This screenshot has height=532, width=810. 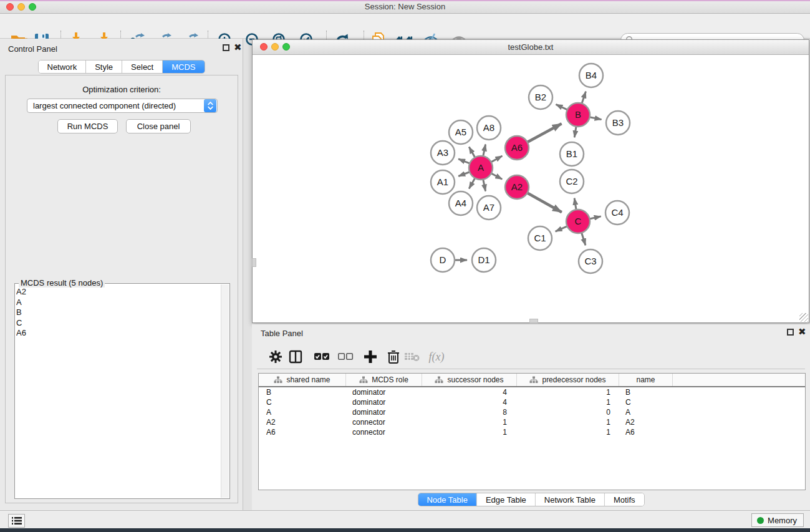 What do you see at coordinates (531, 47) in the screenshot?
I see `network-window-titlebar: testGlobe.txt` at bounding box center [531, 47].